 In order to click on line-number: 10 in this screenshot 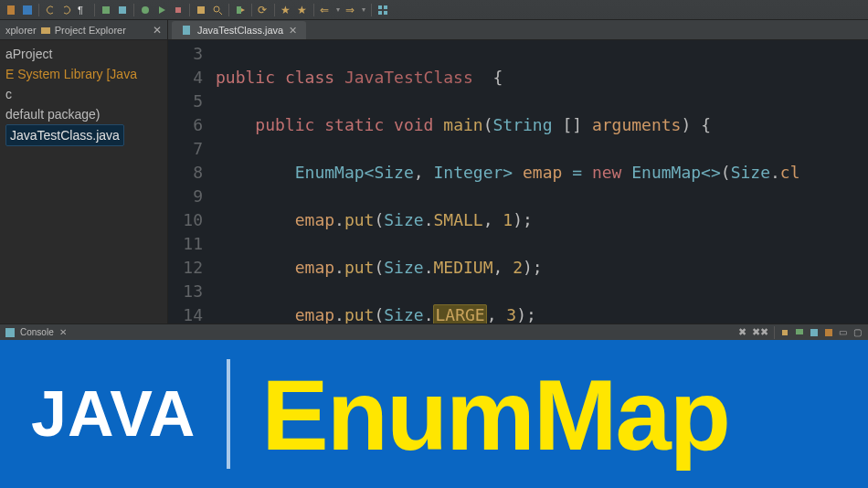, I will do `click(187, 220)`.